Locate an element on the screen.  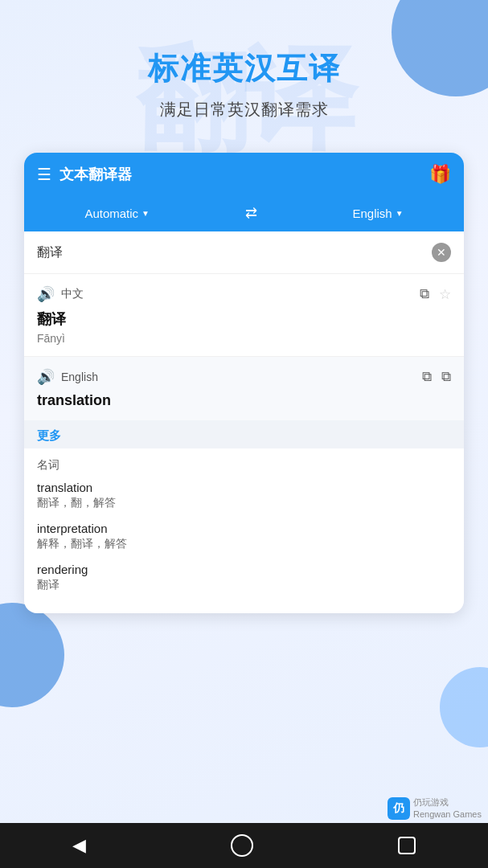
app-header-title: 文本翻译器 is located at coordinates (96, 174).